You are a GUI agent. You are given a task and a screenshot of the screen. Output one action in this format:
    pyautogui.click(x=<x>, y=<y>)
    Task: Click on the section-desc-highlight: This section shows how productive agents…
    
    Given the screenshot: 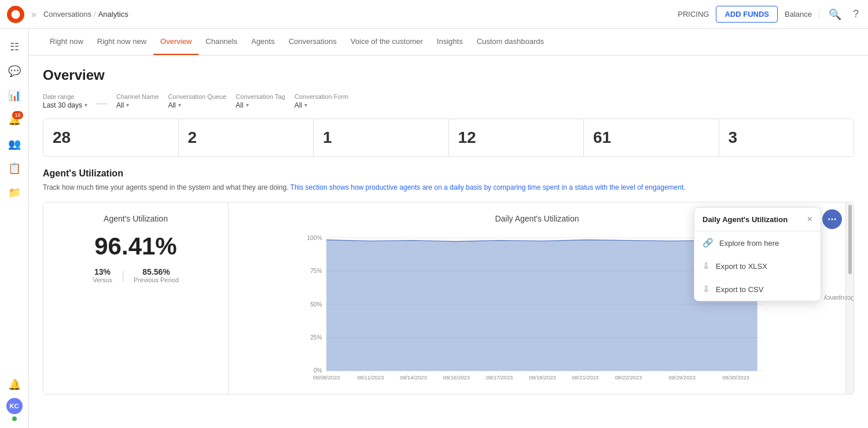 What is the action you would take?
    pyautogui.click(x=488, y=187)
    